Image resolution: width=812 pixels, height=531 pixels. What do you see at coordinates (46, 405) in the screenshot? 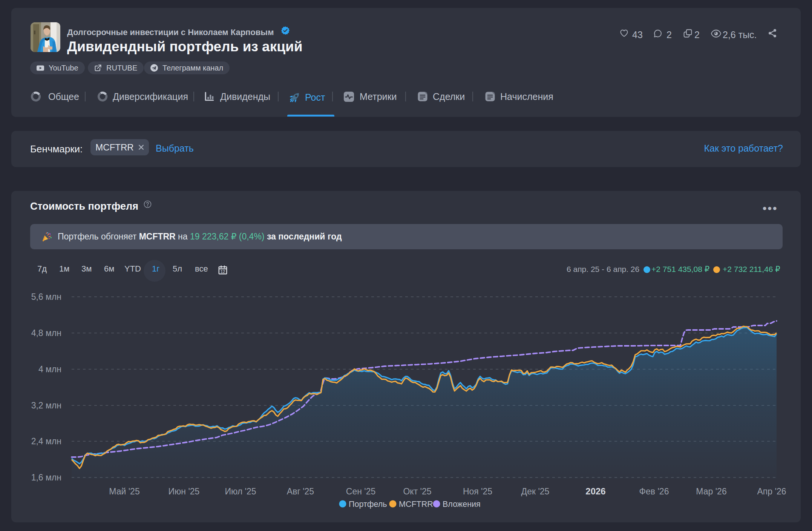
I see `svg-text: 3,2 млн` at bounding box center [46, 405].